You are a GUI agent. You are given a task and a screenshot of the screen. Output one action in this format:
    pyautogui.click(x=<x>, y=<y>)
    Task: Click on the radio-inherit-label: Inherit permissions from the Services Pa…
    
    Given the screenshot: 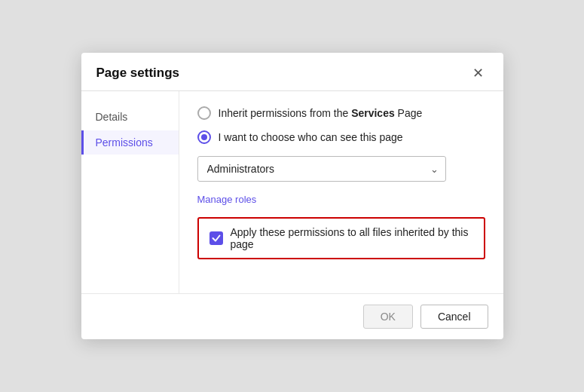 What is the action you would take?
    pyautogui.click(x=321, y=113)
    